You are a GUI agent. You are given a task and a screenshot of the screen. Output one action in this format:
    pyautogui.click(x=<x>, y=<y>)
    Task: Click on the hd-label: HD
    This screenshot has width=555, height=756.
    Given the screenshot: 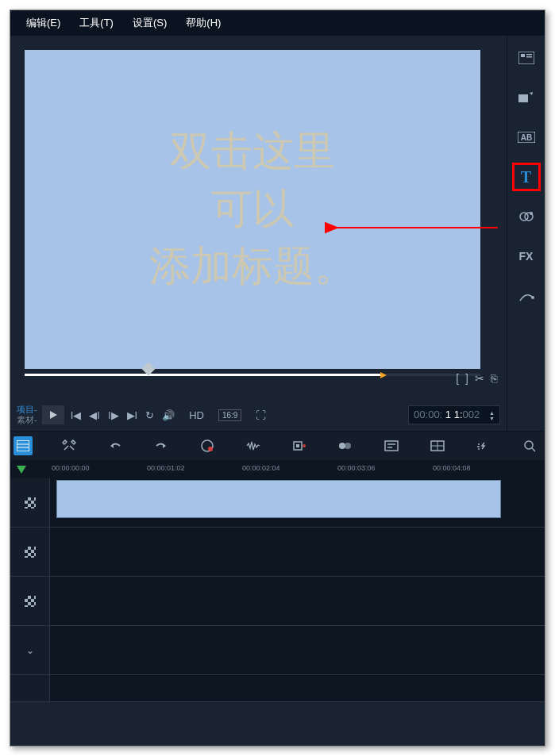 What is the action you would take?
    pyautogui.click(x=197, y=416)
    